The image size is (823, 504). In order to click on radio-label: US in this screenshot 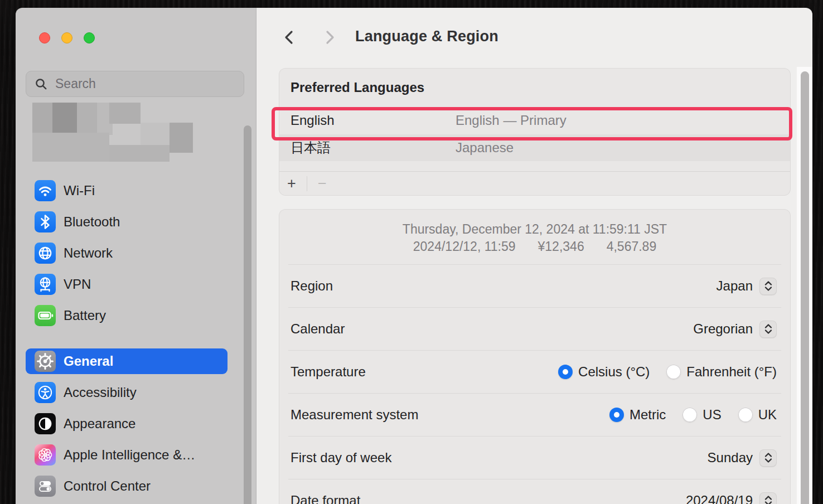, I will do `click(711, 415)`.